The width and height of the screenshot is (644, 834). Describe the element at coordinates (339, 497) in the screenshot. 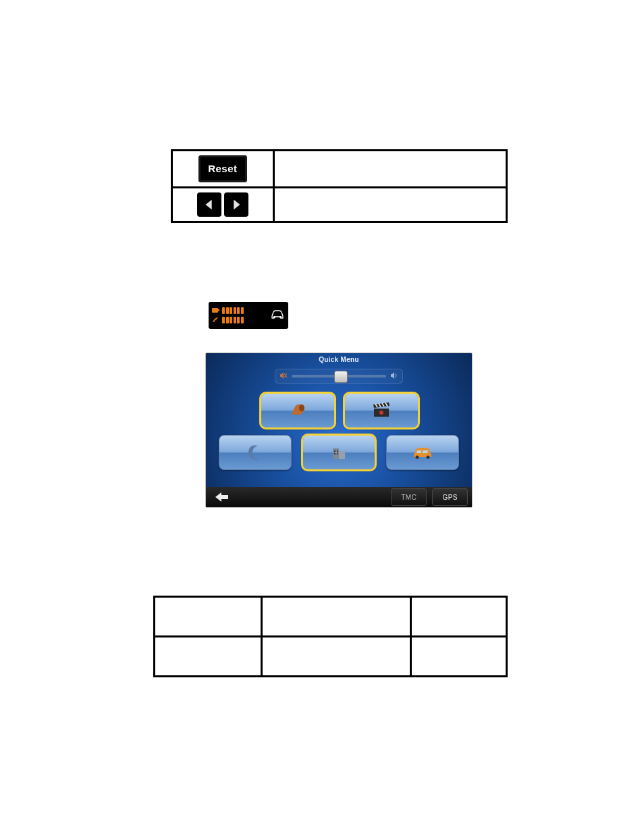

I see `quick-menu-bottom-bar: TMC GPS` at that location.